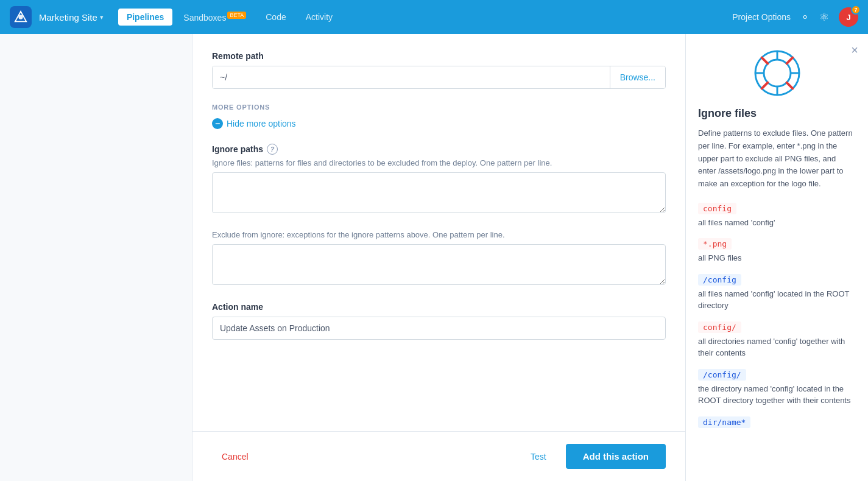 The image size is (868, 481). I want to click on ignore-paths-textarea, so click(439, 192).